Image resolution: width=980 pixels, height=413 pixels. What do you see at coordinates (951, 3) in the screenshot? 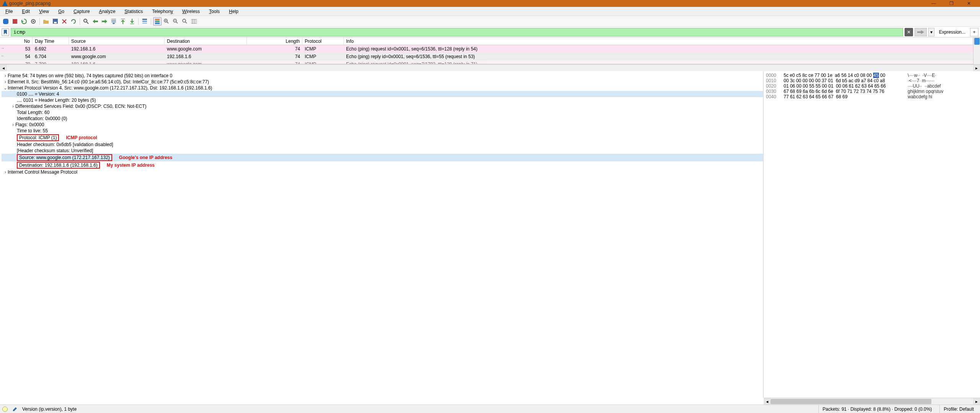
I see `maximize-button: ❐` at bounding box center [951, 3].